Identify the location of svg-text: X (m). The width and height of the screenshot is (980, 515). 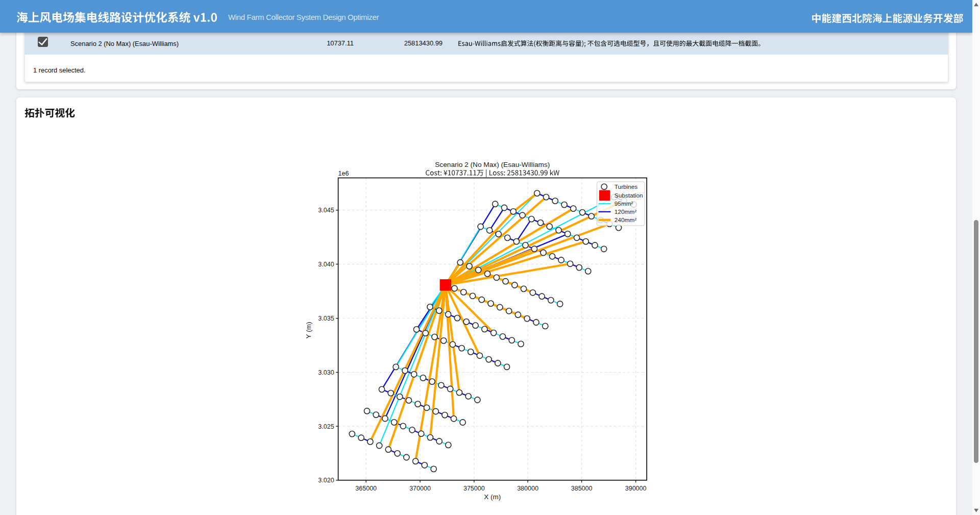
(492, 497).